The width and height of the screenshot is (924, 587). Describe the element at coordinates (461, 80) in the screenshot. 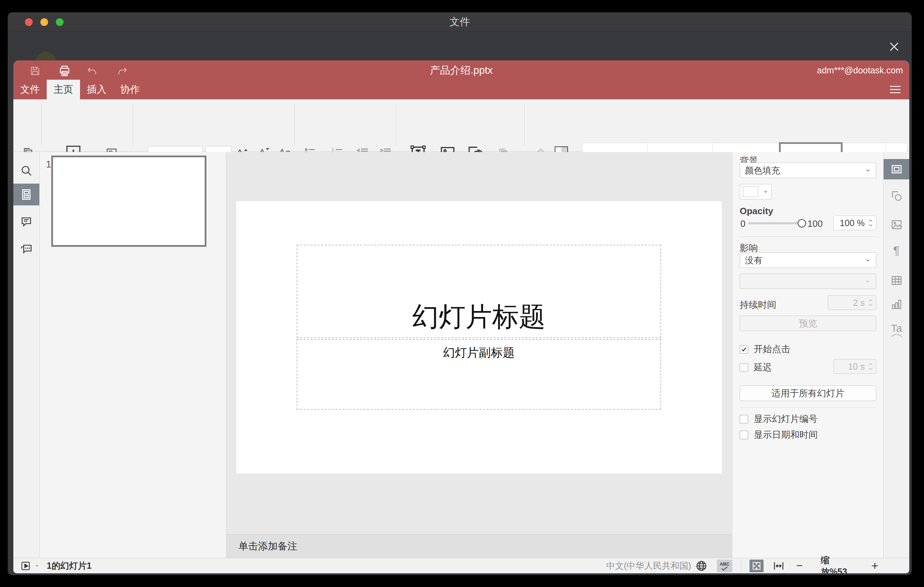

I see `header-bar: 产品介绍.pptx adm***@dootask.com 文件 主页 插入 协作` at that location.